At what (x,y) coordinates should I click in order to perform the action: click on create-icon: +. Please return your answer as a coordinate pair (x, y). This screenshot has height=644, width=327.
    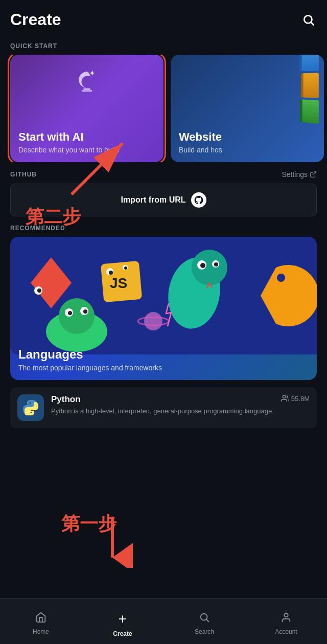
    Looking at the image, I should click on (123, 619).